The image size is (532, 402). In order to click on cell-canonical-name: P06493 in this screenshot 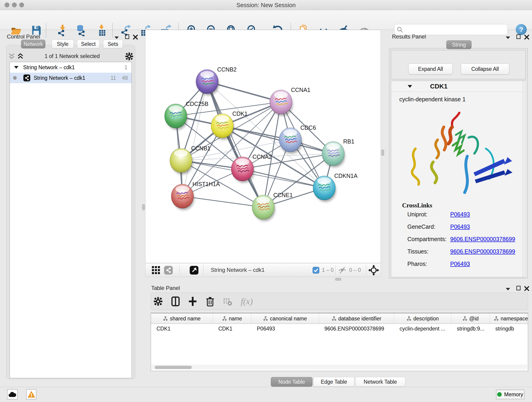, I will do `click(285, 329)`.